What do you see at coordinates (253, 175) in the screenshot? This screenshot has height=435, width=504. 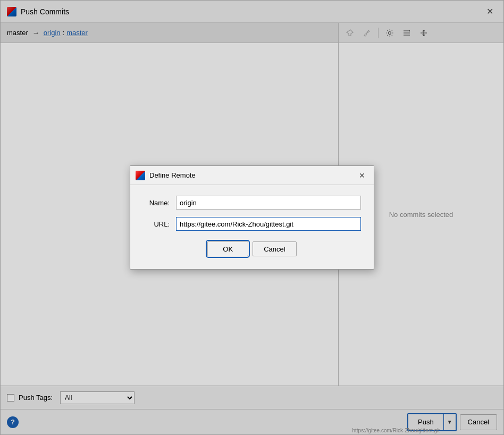 I see `dialog-title: Define Remote` at bounding box center [253, 175].